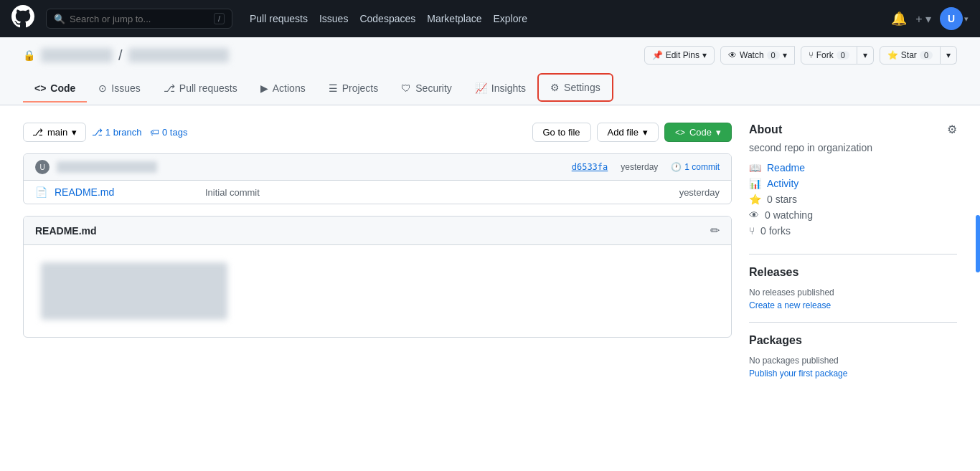 This screenshot has width=980, height=471. What do you see at coordinates (853, 356) in the screenshot?
I see `packages-section: Packages No packages published Publish y…` at bounding box center [853, 356].